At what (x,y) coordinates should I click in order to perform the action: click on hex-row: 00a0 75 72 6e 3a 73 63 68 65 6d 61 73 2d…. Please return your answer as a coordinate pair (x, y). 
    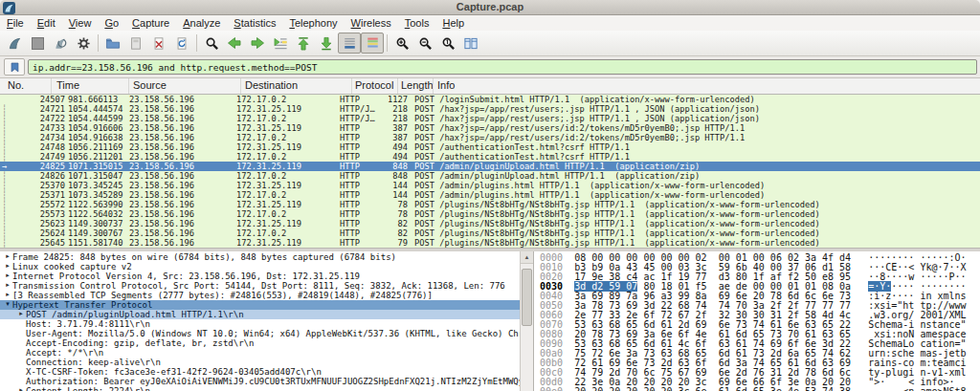
    Looking at the image, I should click on (760, 353).